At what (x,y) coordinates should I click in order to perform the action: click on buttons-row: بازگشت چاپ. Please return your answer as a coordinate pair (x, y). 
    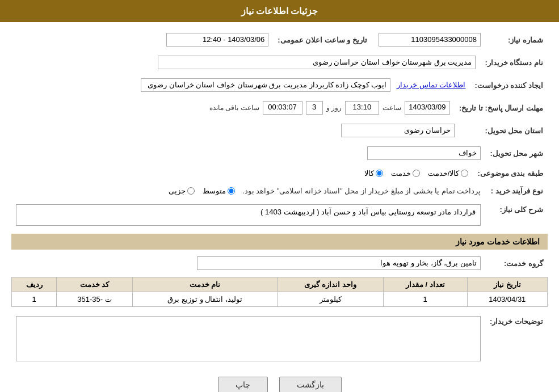
    Looking at the image, I should click on (279, 385).